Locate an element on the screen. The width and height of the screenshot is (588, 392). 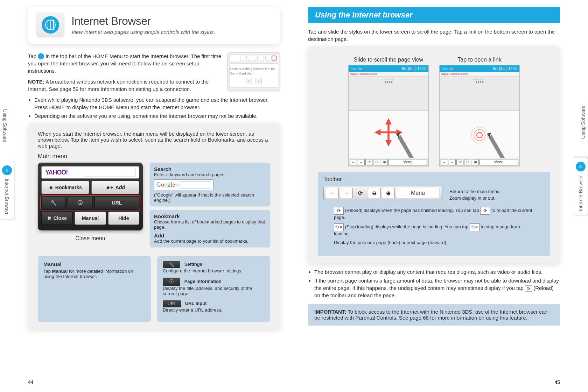
side-tab-using-software: Using Software is located at coordinates (583, 122).